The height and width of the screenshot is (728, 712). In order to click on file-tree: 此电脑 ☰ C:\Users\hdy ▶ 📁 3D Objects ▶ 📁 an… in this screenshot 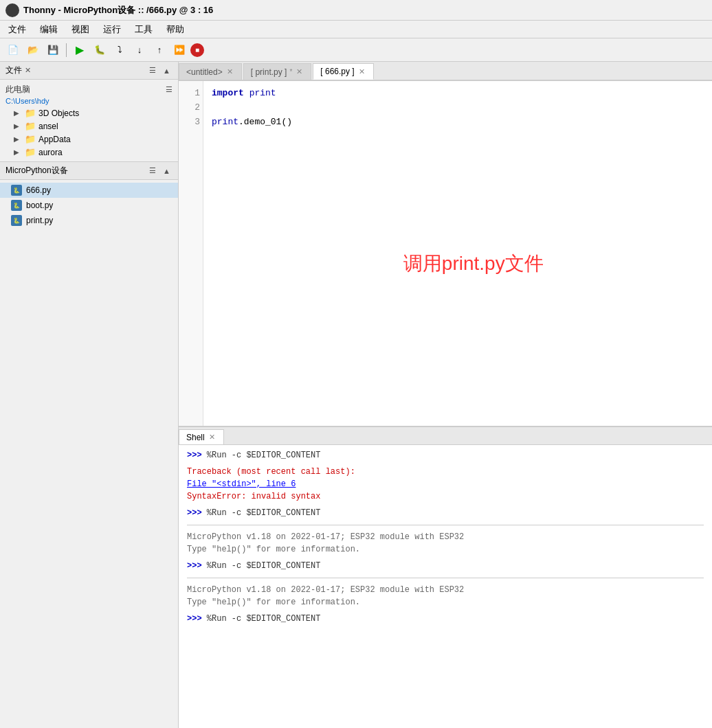, I will do `click(89, 121)`.